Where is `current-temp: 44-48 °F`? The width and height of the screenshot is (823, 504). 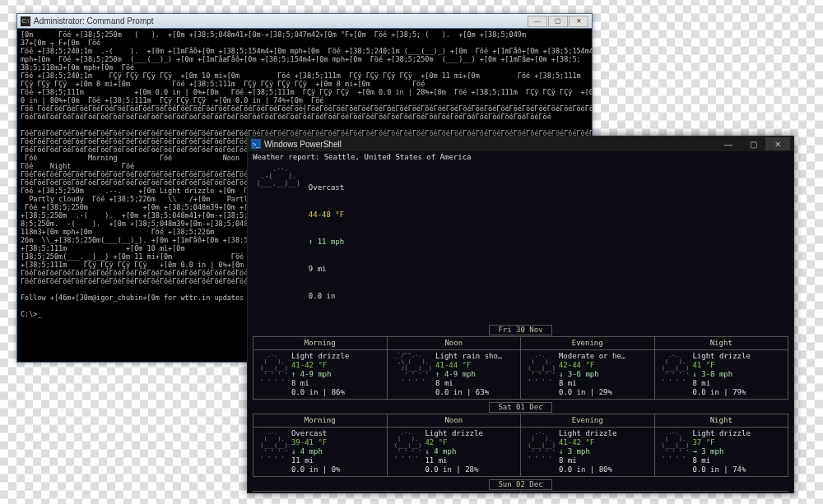
current-temp: 44-48 °F is located at coordinates (326, 215).